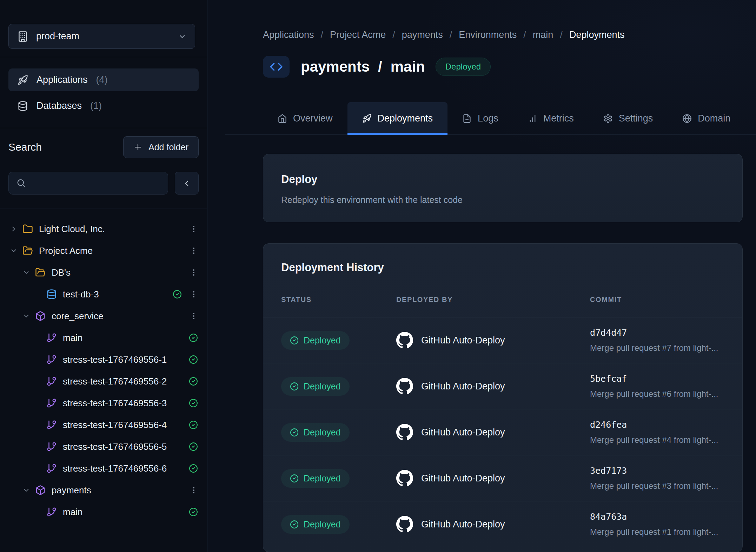  What do you see at coordinates (551, 118) in the screenshot?
I see `tab-metrics: Metrics` at bounding box center [551, 118].